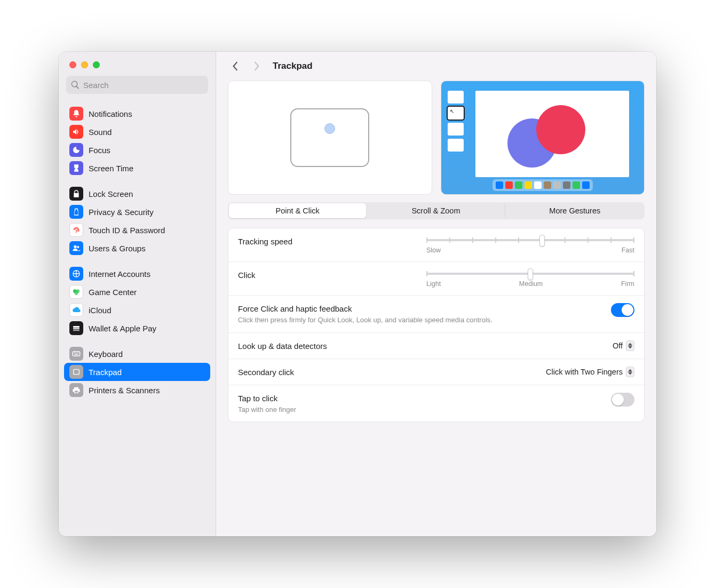 The width and height of the screenshot is (715, 588). What do you see at coordinates (76, 150) in the screenshot?
I see `focus-icon` at bounding box center [76, 150].